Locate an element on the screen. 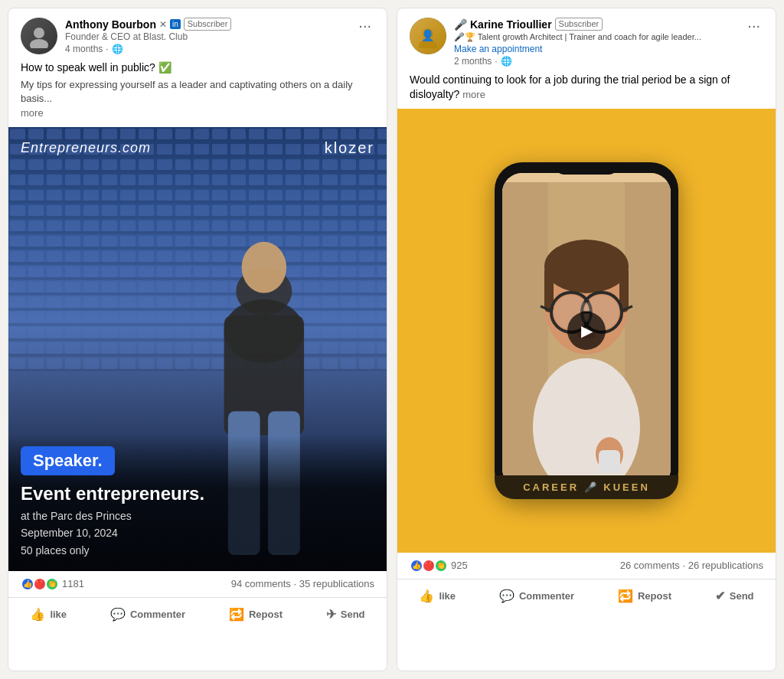 Image resolution: width=784 pixels, height=679 pixels. left-author-name: Anthony Bourbon is located at coordinates (110, 24).